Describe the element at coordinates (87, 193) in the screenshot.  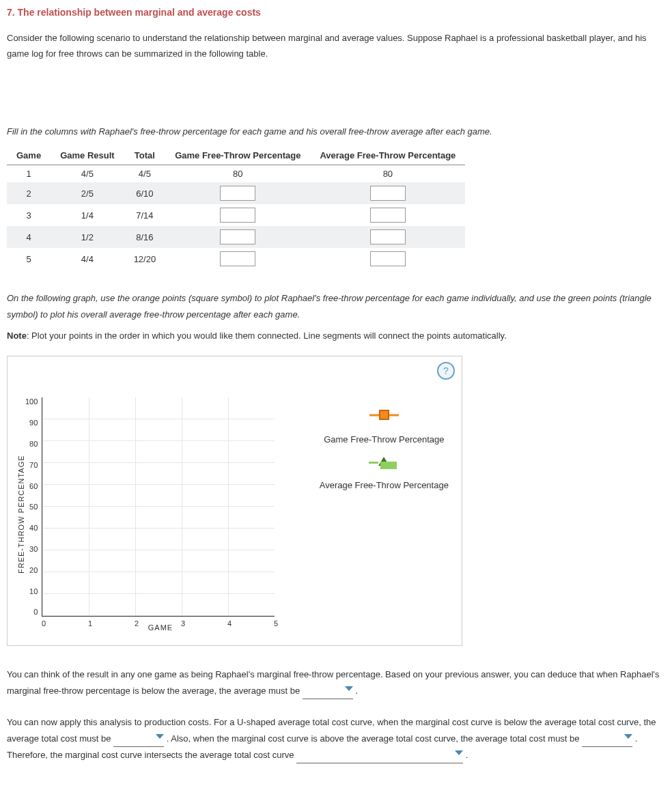
I see `cell-result: 2/5` at that location.